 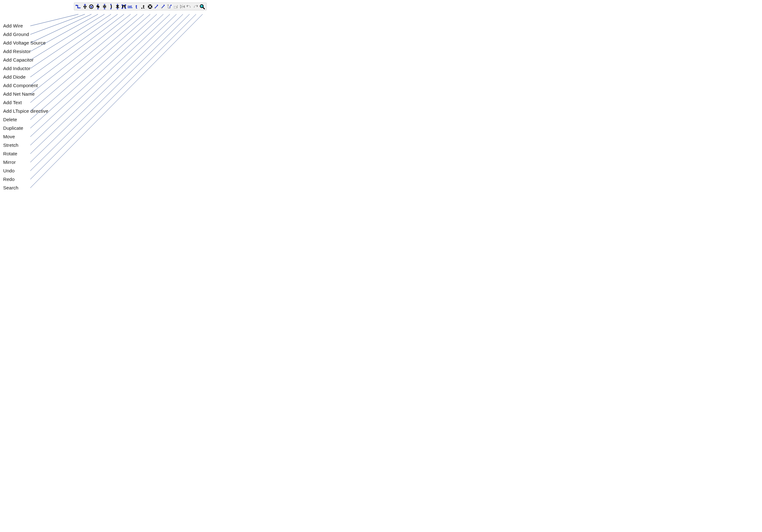 What do you see at coordinates (131, 7) in the screenshot?
I see `net-name-icon: net` at bounding box center [131, 7].